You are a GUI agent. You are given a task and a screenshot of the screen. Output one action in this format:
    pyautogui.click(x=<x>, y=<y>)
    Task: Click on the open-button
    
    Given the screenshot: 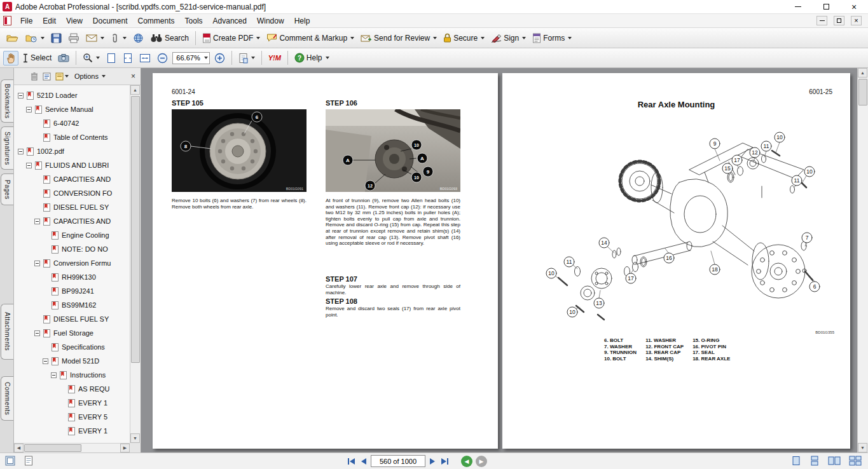 What is the action you would take?
    pyautogui.click(x=12, y=38)
    